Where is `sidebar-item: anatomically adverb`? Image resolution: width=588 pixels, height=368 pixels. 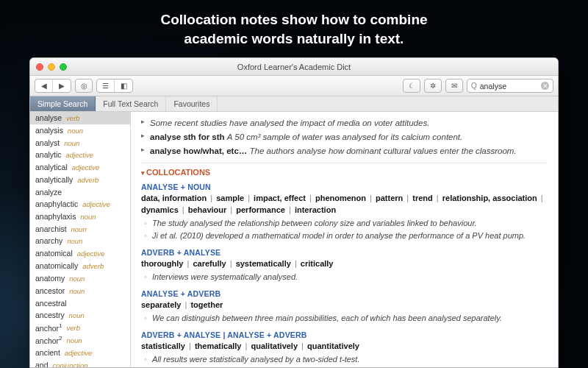 sidebar-item: anatomically adverb is located at coordinates (80, 266).